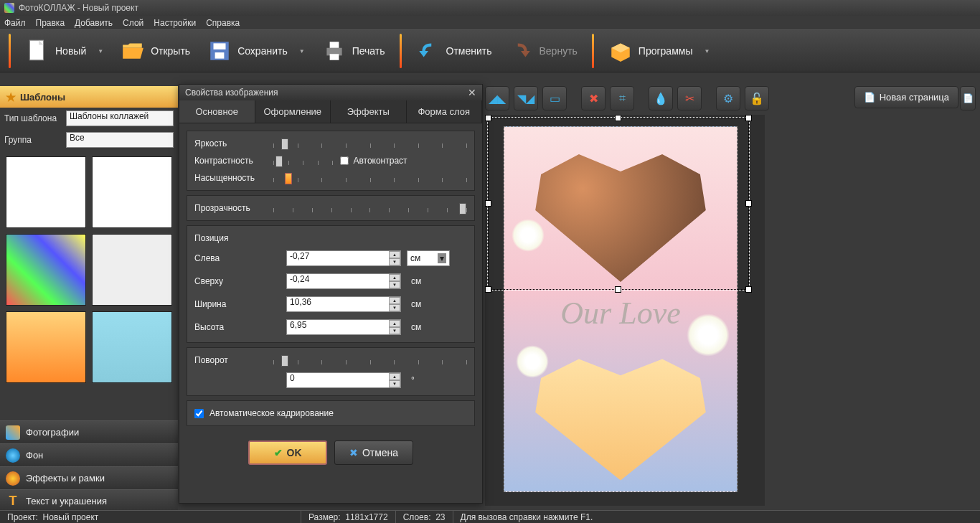 This screenshot has height=523, width=980. I want to click on rotation-input: 0▲▼, so click(344, 380).